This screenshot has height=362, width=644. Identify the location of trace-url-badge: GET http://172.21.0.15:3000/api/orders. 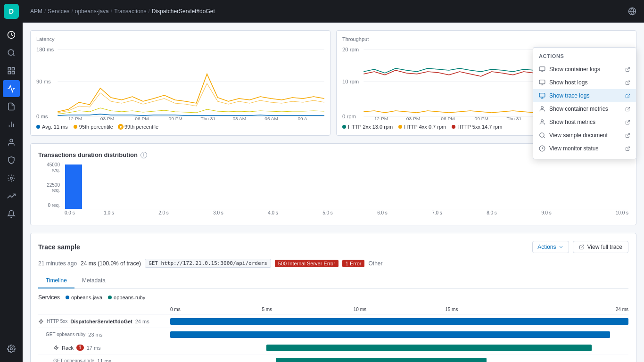
(208, 263).